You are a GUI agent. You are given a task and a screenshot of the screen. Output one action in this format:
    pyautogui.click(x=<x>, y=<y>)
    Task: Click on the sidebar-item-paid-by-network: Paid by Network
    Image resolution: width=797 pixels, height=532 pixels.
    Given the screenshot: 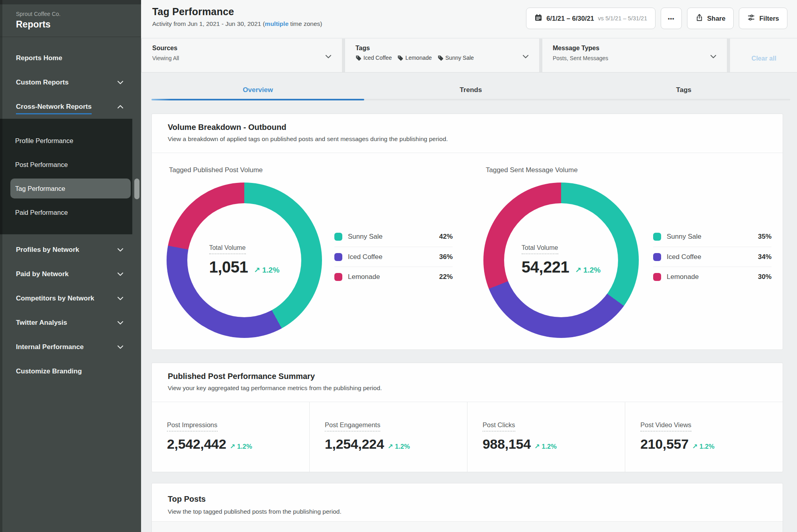 What is the action you would take?
    pyautogui.click(x=71, y=274)
    